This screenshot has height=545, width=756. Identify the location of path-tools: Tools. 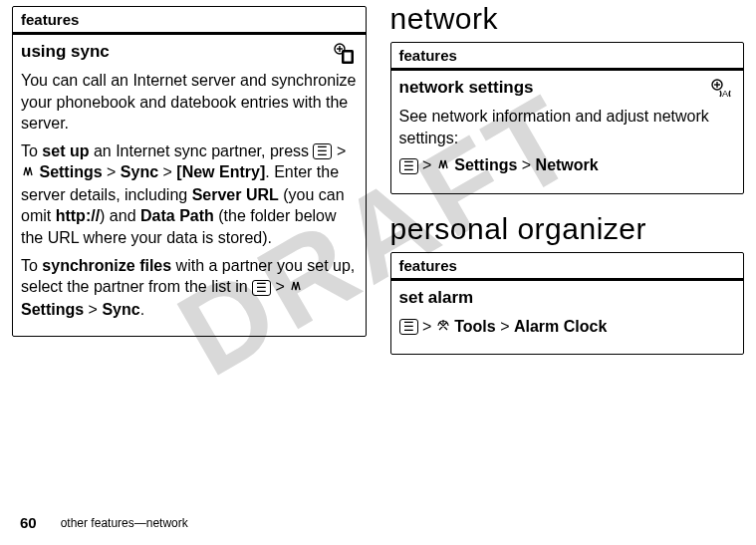
(474, 327).